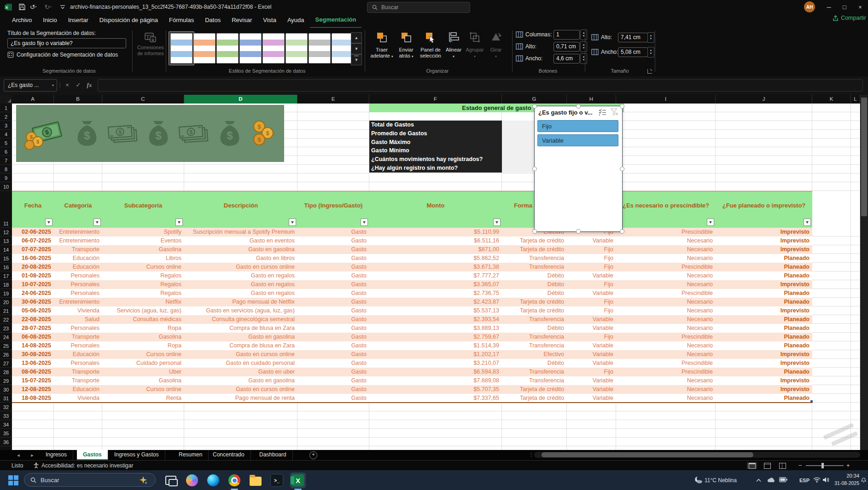 This screenshot has width=868, height=490. I want to click on cell-categoria: Vivienda, so click(78, 398).